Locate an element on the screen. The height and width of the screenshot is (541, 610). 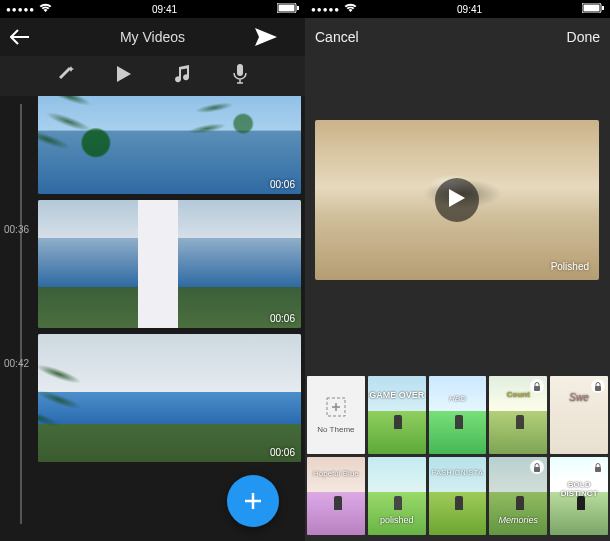
theme-swe: Swe is located at coordinates (579, 415).